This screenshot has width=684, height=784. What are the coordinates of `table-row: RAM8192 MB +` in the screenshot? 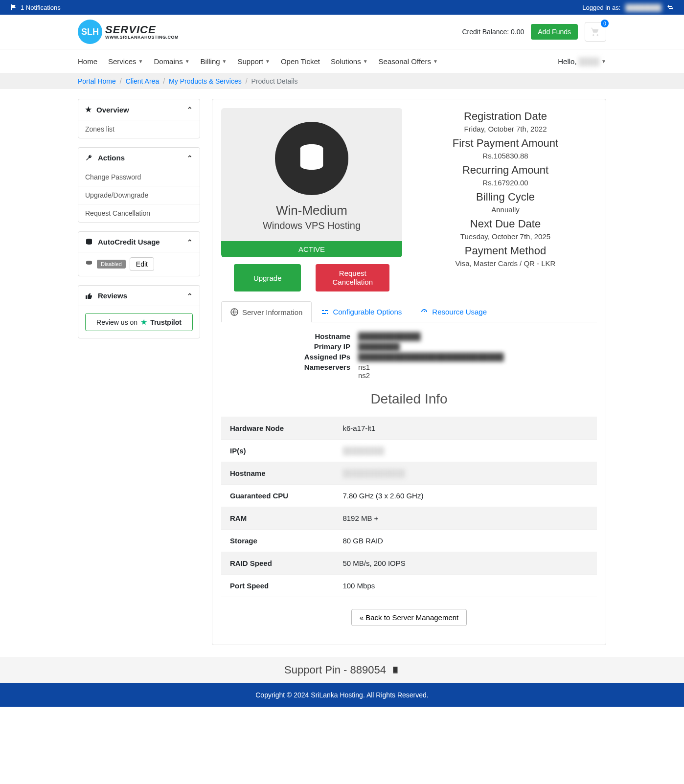 It's located at (409, 518).